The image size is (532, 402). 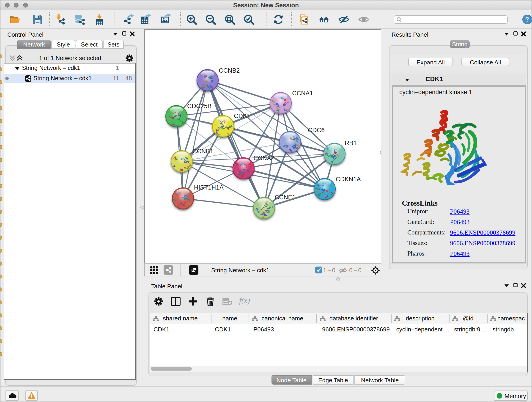 I want to click on svg-text: CDC6, so click(x=317, y=130).